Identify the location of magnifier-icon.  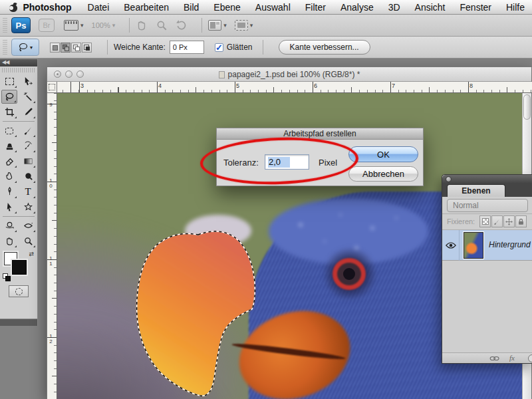
(162, 25).